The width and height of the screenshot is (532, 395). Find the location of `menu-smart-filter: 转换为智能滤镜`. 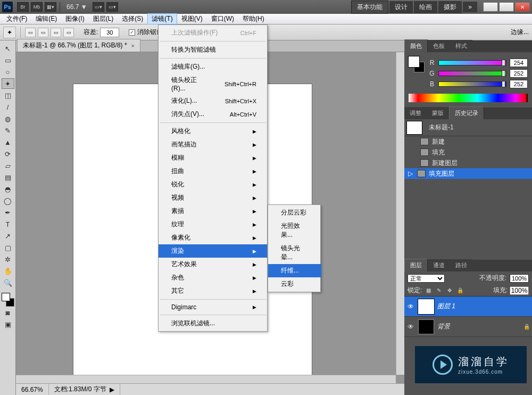

menu-smart-filter: 转换为智能滤镜 is located at coordinates (213, 50).